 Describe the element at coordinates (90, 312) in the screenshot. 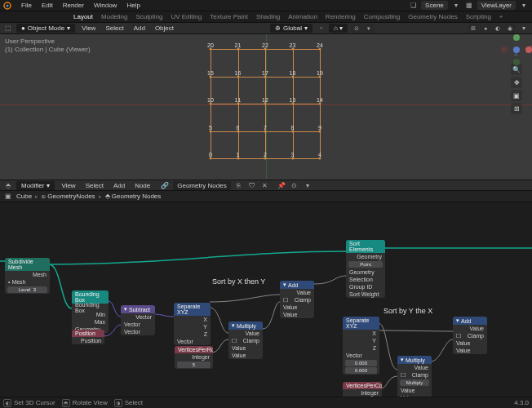

I see `node-bounding-box: Bounding Box Bounding Box Min Max Geomet…` at that location.